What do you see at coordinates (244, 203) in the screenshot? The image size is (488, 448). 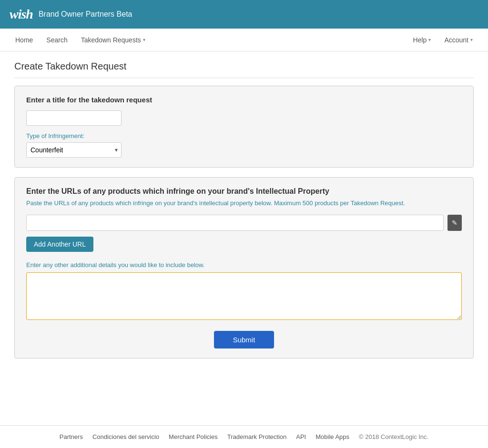 I see `url-description: Paste the URLs of any products which inf…` at bounding box center [244, 203].